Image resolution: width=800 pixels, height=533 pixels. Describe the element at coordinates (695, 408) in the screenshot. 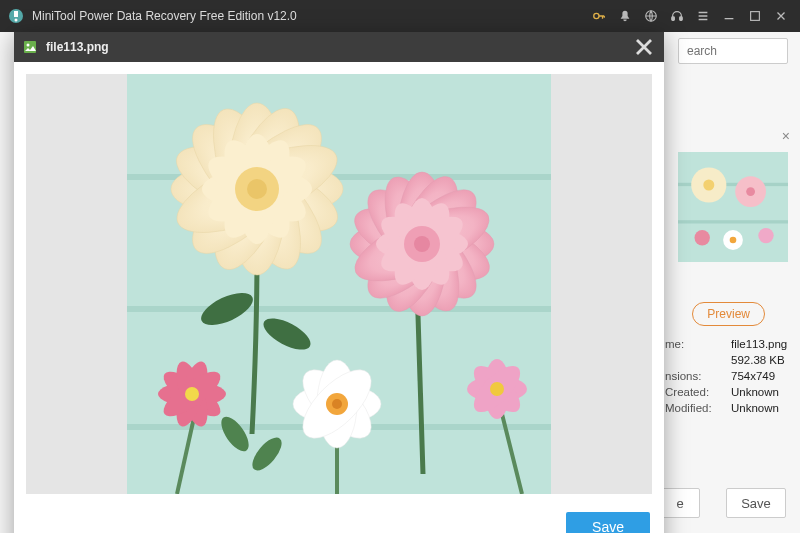

I see `info-modified-key: Modified:` at that location.